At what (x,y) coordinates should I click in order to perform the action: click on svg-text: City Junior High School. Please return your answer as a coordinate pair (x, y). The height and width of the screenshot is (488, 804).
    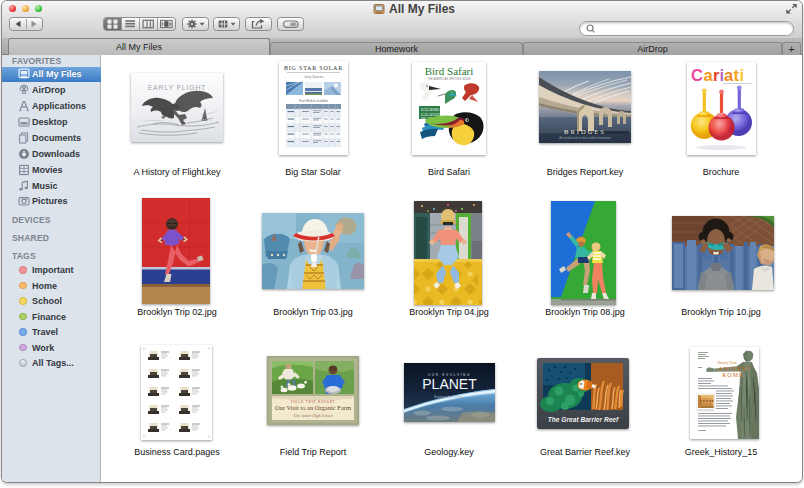
    Looking at the image, I should click on (314, 416).